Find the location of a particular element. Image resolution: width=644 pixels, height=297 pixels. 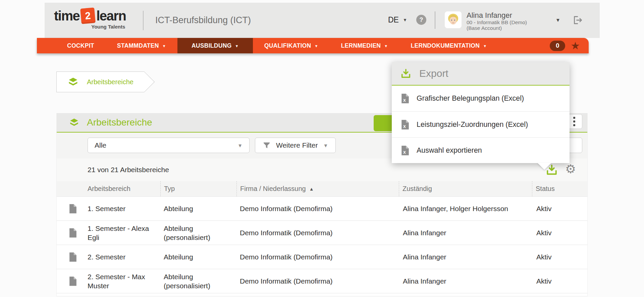

page-title: Arbeitsbereiche is located at coordinates (119, 122).